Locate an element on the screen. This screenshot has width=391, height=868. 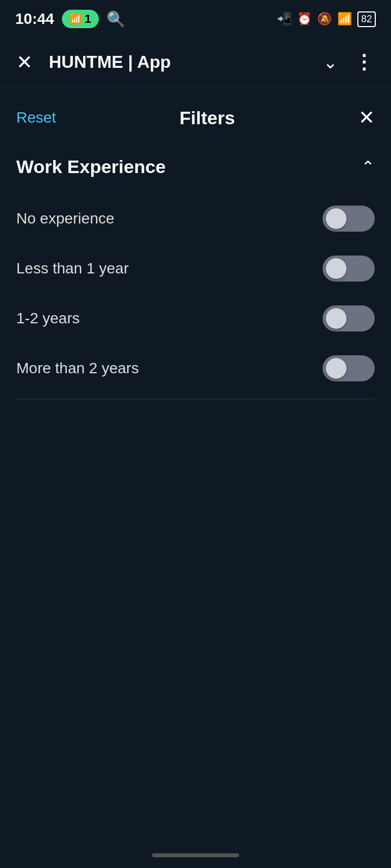
section-collapse-icon: ⌃ is located at coordinates (368, 167).